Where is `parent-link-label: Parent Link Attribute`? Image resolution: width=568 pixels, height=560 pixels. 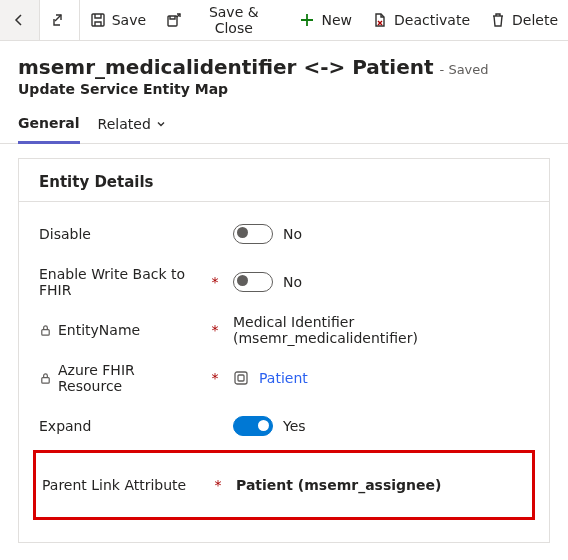 parent-link-label: Parent Link Attribute is located at coordinates (114, 485).